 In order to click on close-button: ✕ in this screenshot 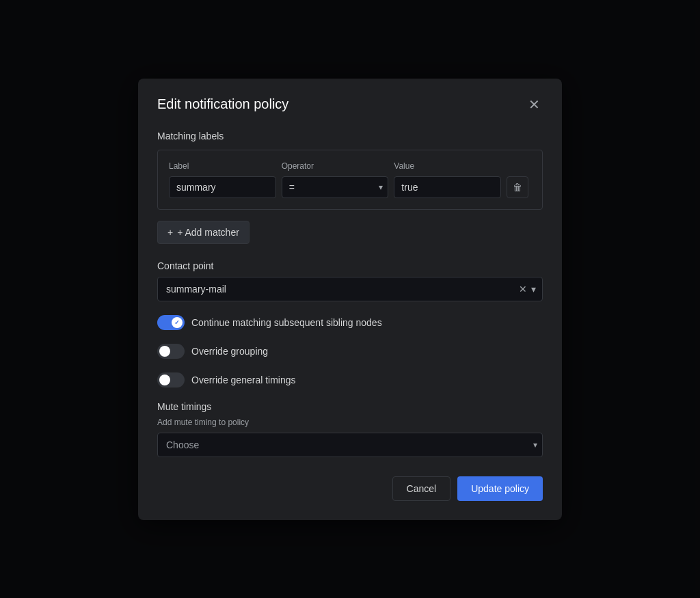, I will do `click(535, 105)`.